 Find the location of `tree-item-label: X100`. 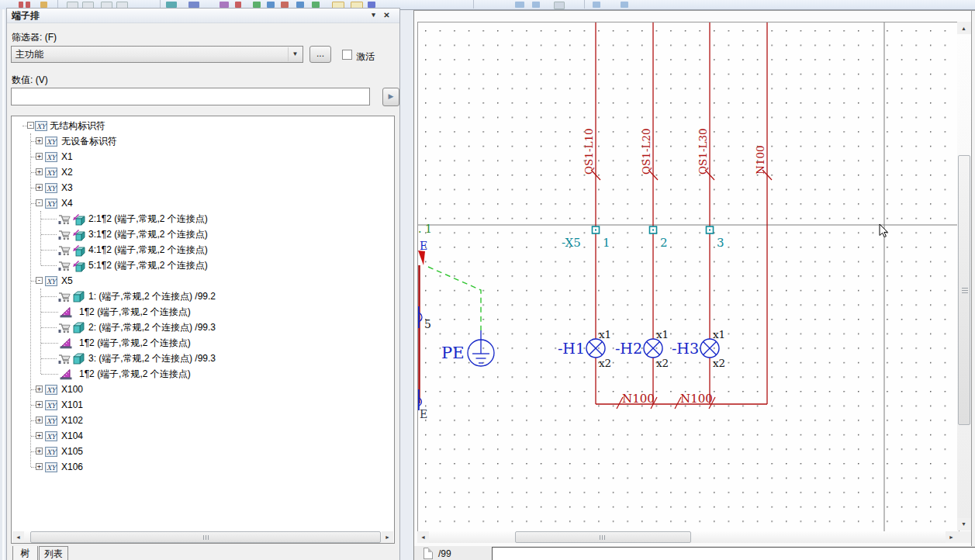

tree-item-label: X100 is located at coordinates (72, 389).